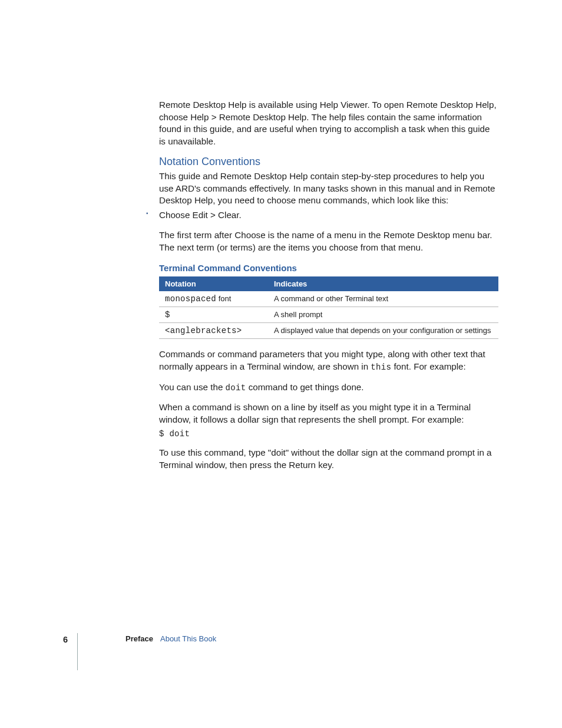 The image size is (562, 728). I want to click on intro-paragraph: Remote Desktop Help is available using H…, so click(329, 123).